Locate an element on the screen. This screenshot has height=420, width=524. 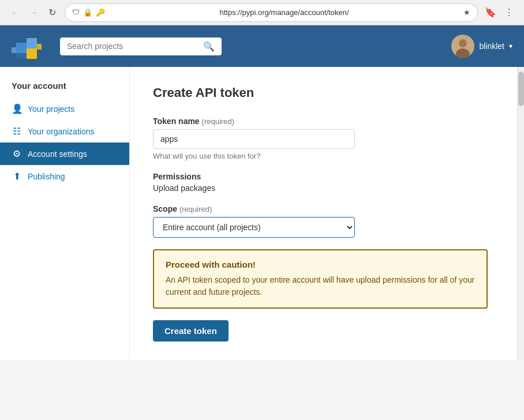
address-bar: 🛡 🔒 🔑 https://pypi.org/manage/account/to… is located at coordinates (271, 13).